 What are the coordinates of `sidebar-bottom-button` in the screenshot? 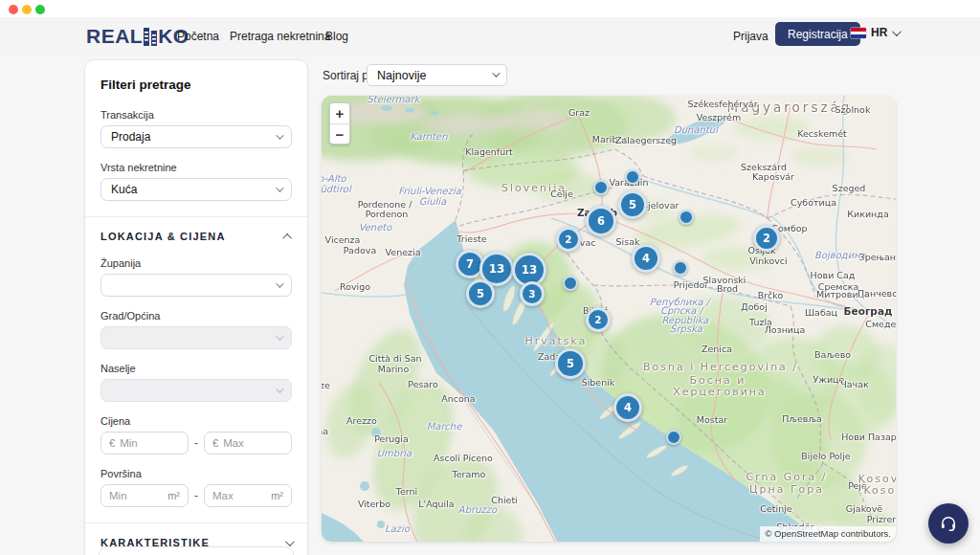 It's located at (196, 551).